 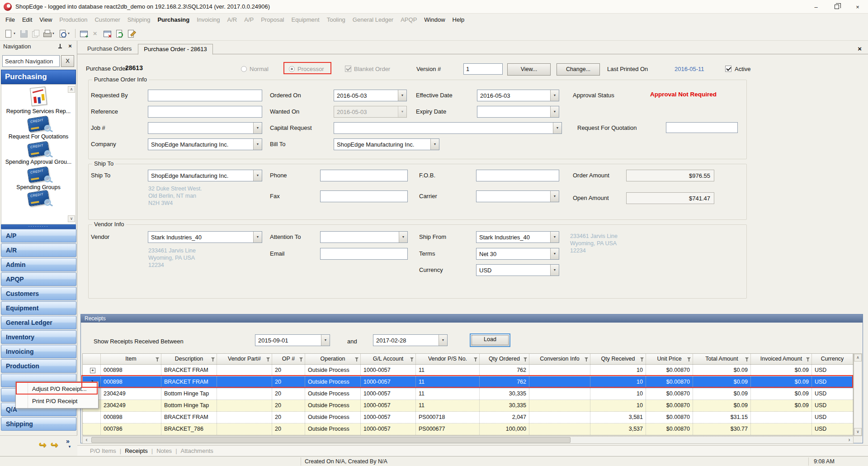 I want to click on processor-radio, so click(x=292, y=69).